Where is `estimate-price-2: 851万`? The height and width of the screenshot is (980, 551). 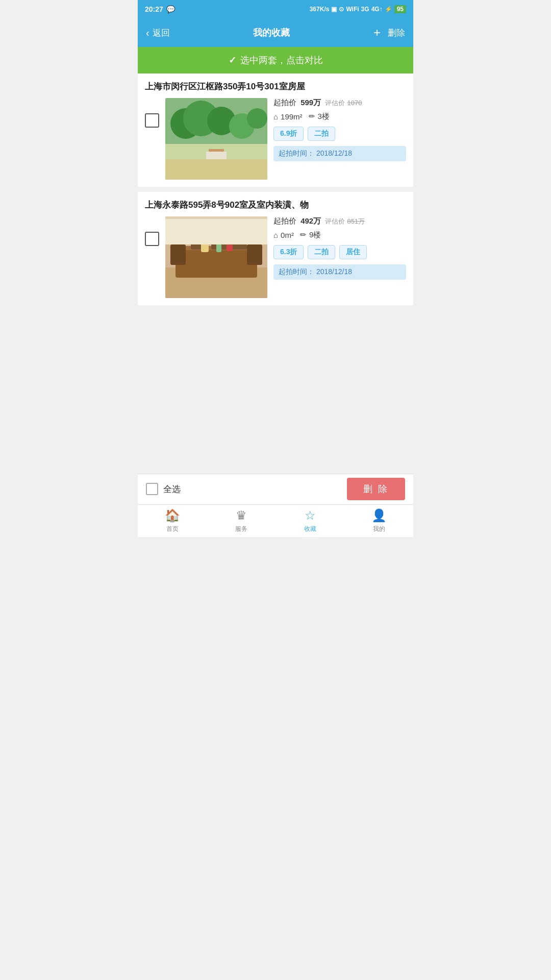 estimate-price-2: 851万 is located at coordinates (356, 222).